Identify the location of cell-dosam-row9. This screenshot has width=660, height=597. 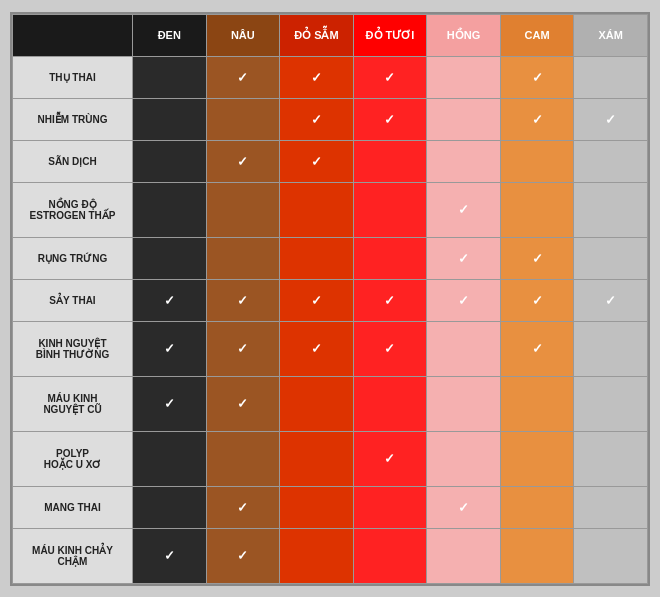
(317, 507).